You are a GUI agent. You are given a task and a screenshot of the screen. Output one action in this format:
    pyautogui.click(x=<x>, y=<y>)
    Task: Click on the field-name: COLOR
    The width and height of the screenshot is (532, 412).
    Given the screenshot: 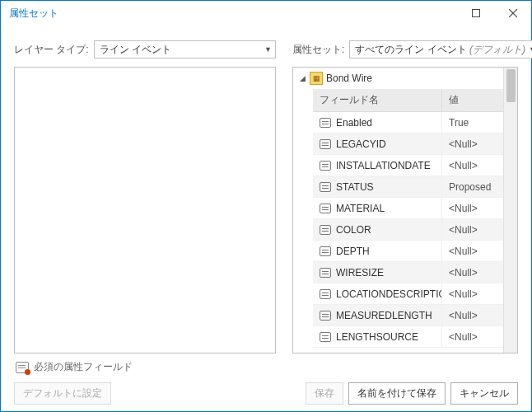 What is the action you would take?
    pyautogui.click(x=354, y=230)
    